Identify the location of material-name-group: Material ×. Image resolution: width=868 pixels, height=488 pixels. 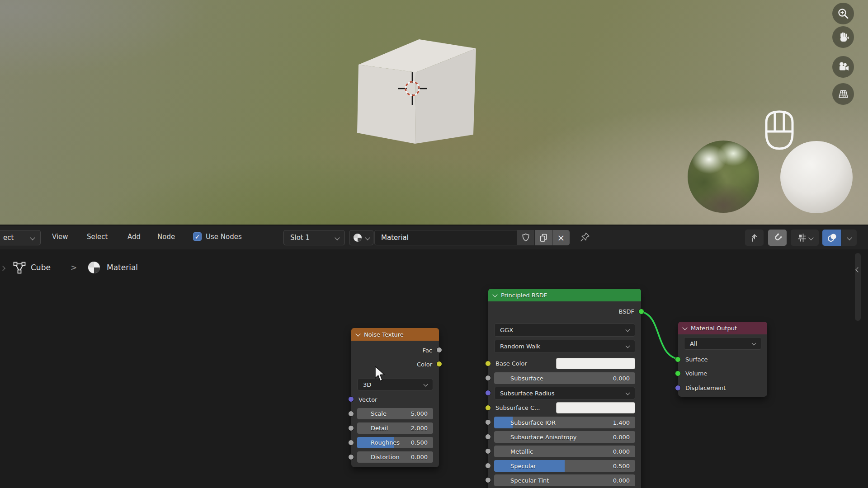
(472, 238).